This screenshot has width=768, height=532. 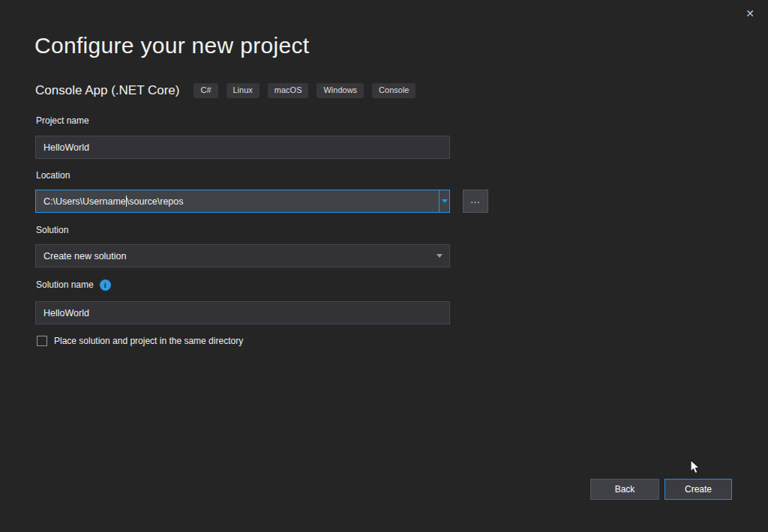 What do you see at coordinates (52, 175) in the screenshot?
I see `location-label: Location` at bounding box center [52, 175].